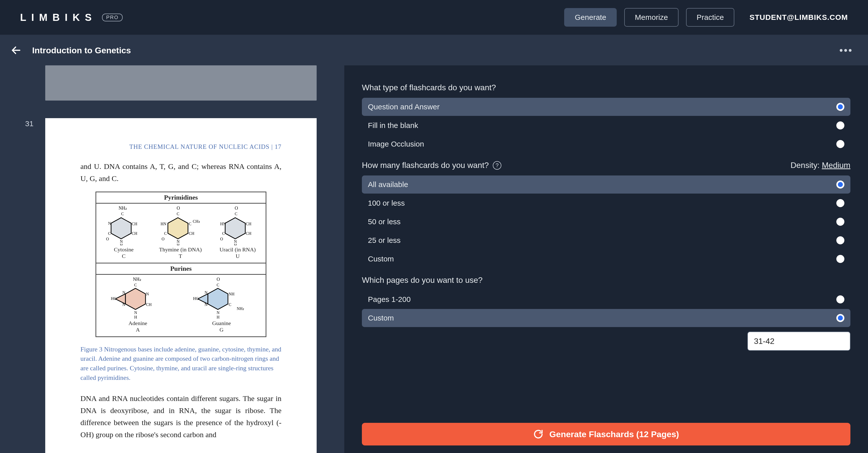 The height and width of the screenshot is (453, 868). I want to click on page-title: Introduction to Genetics, so click(82, 51).